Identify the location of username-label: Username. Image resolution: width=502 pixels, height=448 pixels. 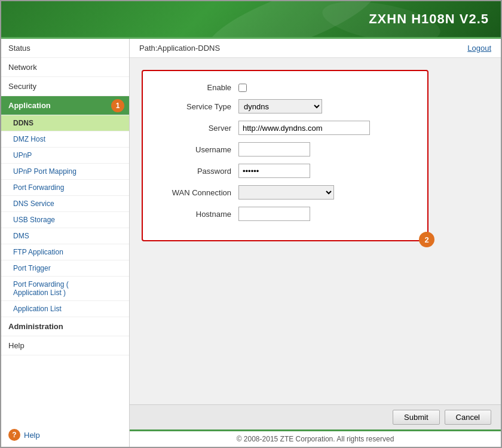
(200, 149).